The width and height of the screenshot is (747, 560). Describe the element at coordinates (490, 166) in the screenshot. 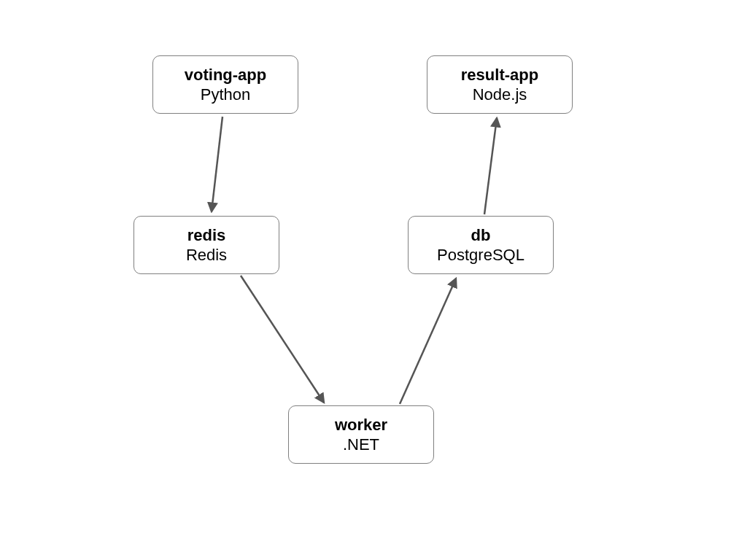

I see `edge-db-to-result-app` at that location.